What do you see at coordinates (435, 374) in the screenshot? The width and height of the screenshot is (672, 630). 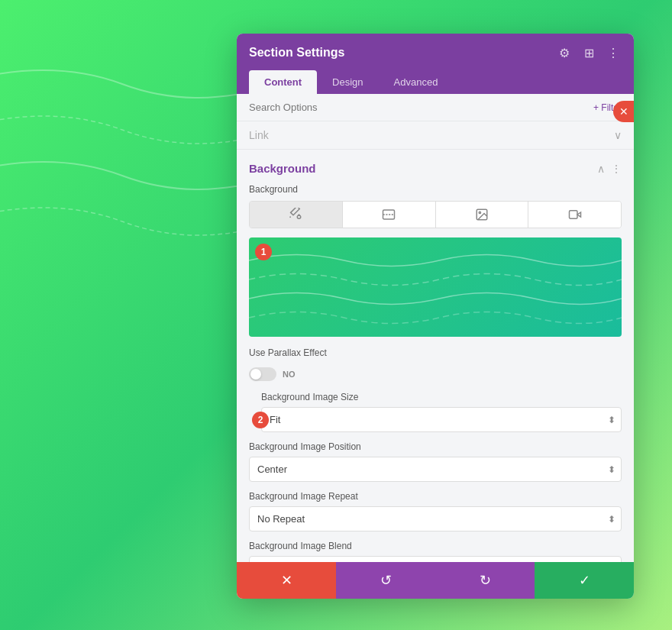 I see `parallax-toggle-container: NO` at bounding box center [435, 374].